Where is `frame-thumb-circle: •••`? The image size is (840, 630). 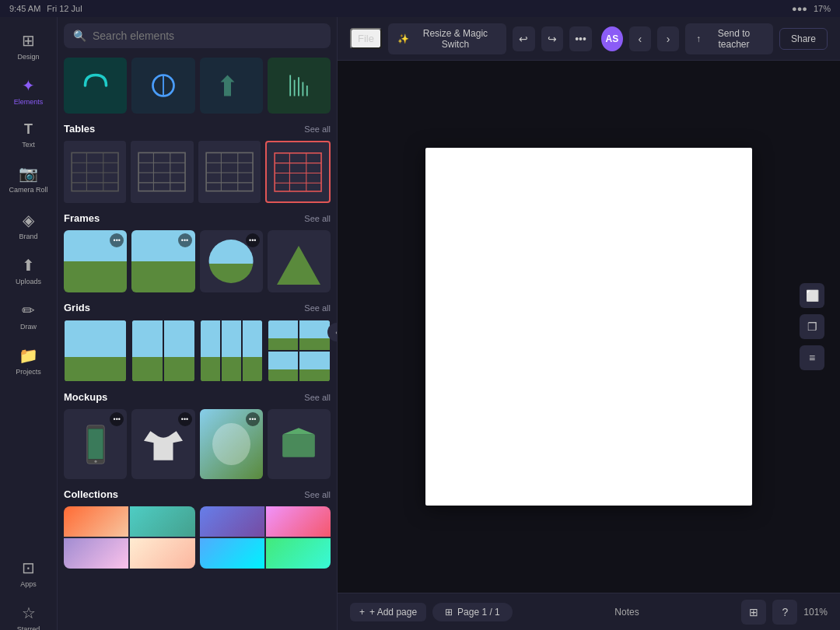 frame-thumb-circle: ••• is located at coordinates (232, 261).